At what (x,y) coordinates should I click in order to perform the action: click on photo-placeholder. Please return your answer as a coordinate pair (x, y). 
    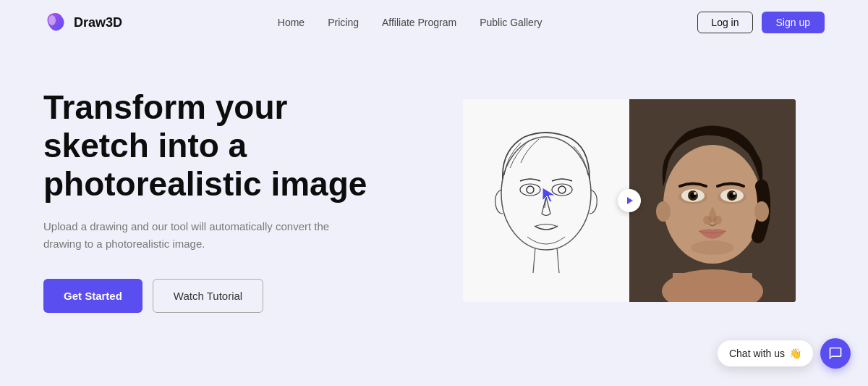
    Looking at the image, I should click on (712, 201).